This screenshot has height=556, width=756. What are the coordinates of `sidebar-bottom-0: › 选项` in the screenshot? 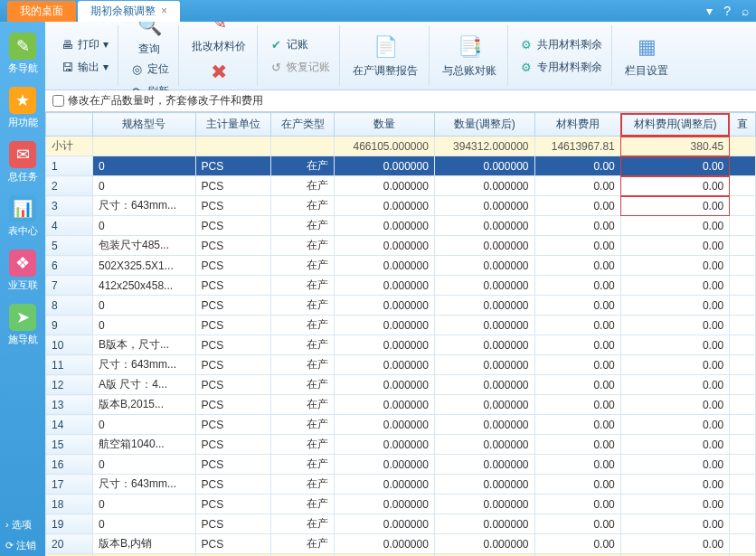 It's located at (23, 524).